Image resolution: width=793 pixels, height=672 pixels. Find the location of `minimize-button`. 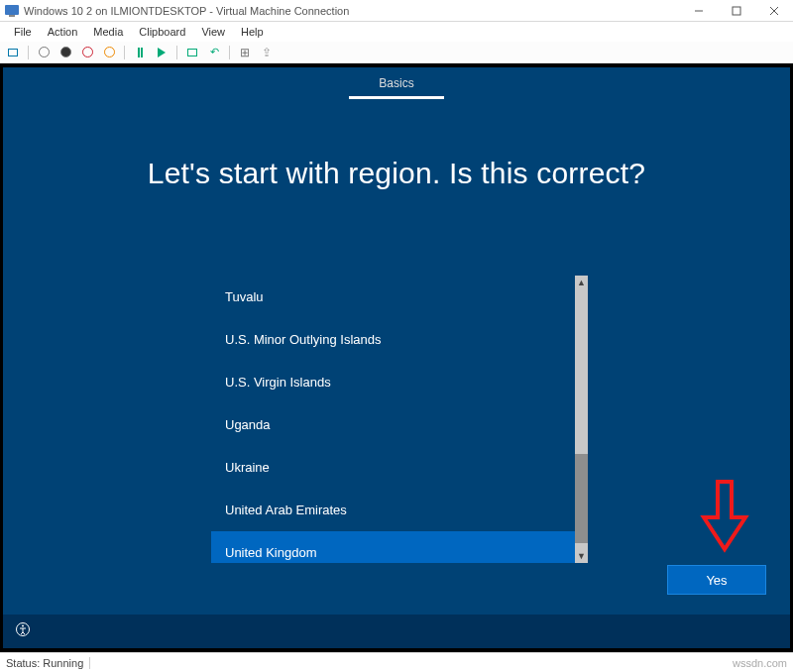

minimize-button is located at coordinates (699, 10).